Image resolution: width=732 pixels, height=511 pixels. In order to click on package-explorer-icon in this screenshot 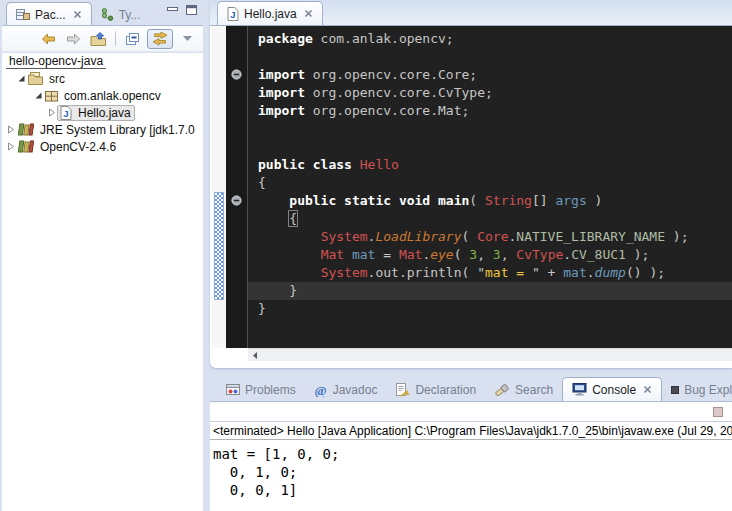, I will do `click(23, 14)`.